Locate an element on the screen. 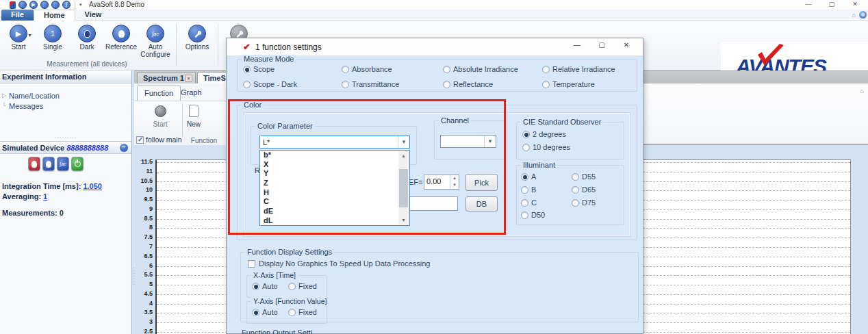 This screenshot has width=868, height=334. ribbon-dark-button: Dark is located at coordinates (87, 38).